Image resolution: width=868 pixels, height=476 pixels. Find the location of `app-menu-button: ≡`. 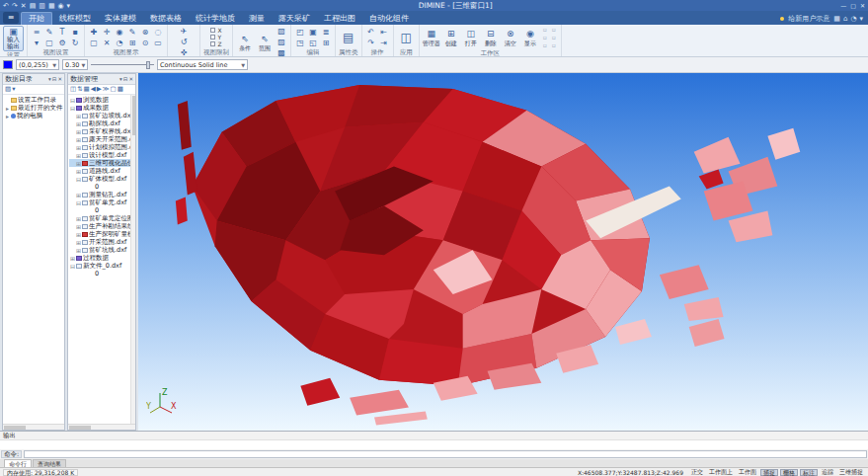

app-menu-button: ≡ is located at coordinates (11, 18).